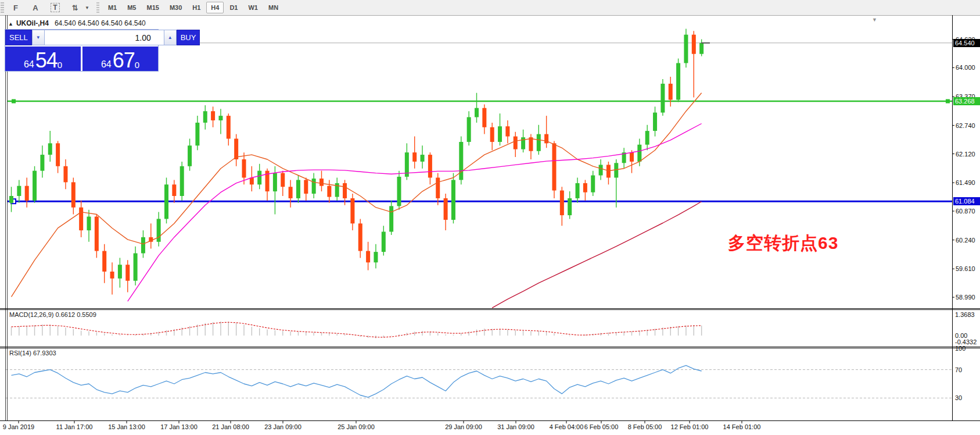 This screenshot has height=435, width=980. I want to click on buy-button: BUY, so click(188, 37).